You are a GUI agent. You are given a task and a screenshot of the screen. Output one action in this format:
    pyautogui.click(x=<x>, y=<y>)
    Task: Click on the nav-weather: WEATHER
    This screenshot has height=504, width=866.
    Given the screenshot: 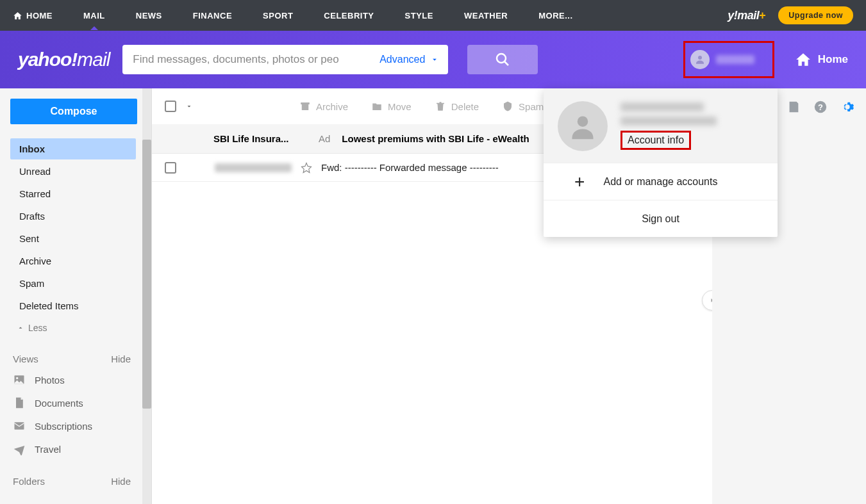 What is the action you would take?
    pyautogui.click(x=486, y=15)
    